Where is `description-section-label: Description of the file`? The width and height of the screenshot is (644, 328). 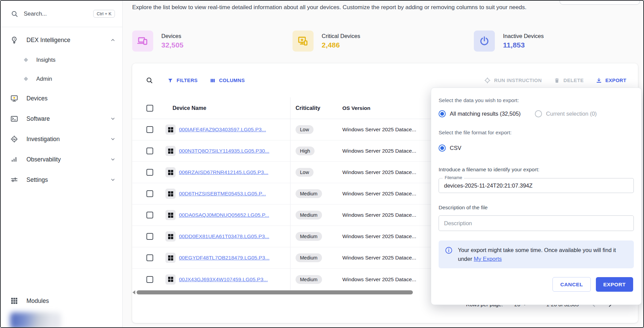
description-section-label: Description of the file is located at coordinates (536, 208).